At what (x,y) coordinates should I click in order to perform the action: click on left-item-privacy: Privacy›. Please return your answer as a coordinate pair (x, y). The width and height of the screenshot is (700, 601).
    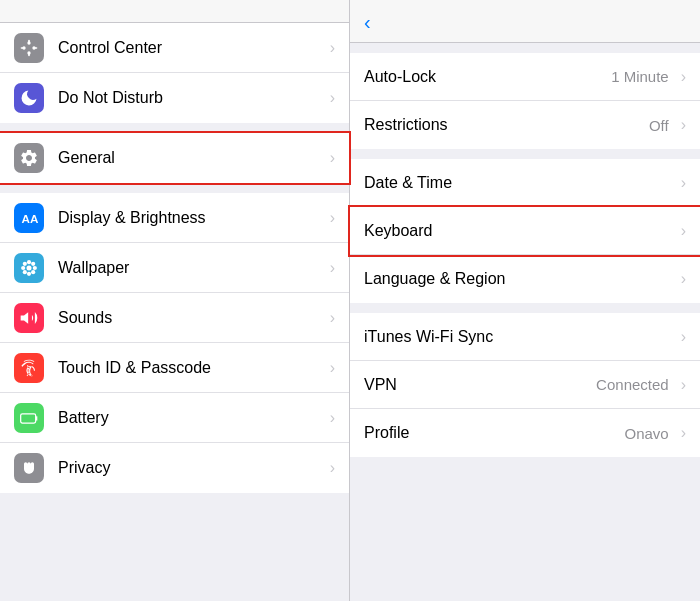
    Looking at the image, I should click on (174, 468).